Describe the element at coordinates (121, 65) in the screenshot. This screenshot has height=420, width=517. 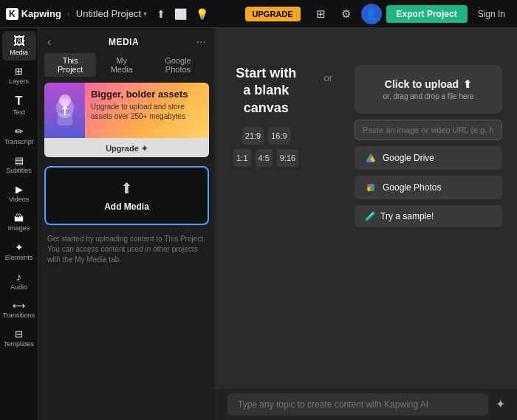
I see `tab-my-media: My Media` at that location.